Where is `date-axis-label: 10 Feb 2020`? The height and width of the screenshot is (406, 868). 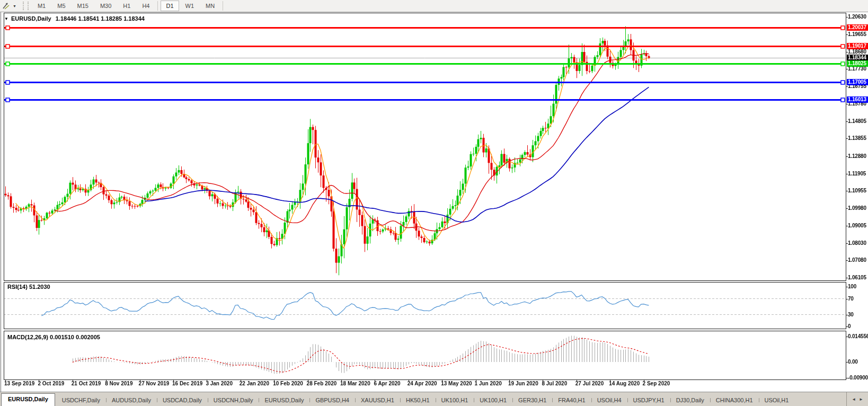 date-axis-label: 10 Feb 2020 is located at coordinates (288, 384).